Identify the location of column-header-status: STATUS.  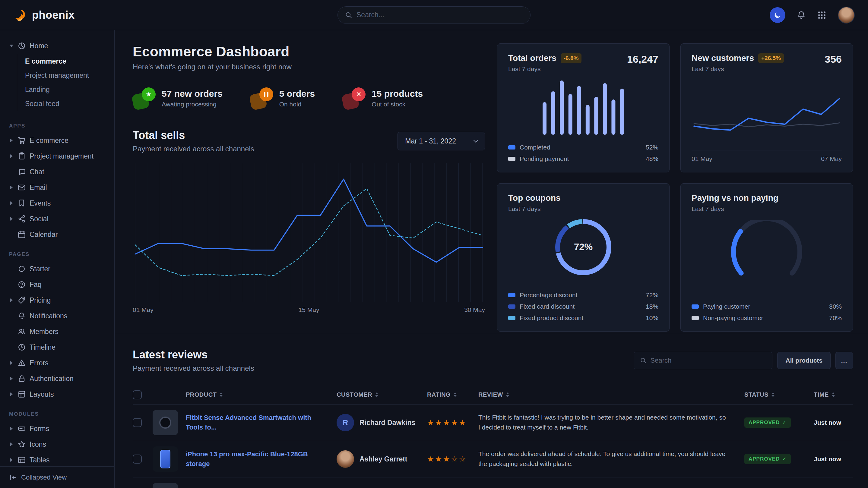
(779, 395).